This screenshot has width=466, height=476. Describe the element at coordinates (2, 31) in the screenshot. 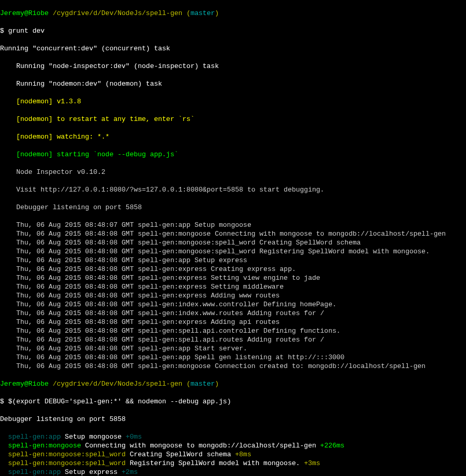

I see `prompt-sigil: $` at that location.